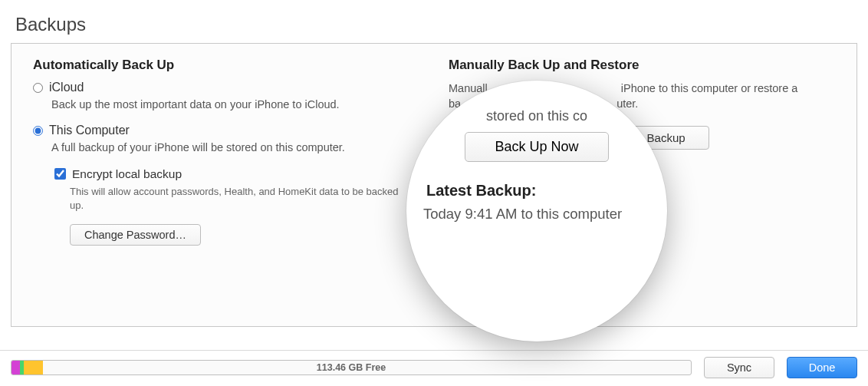  I want to click on sync-button: Sync, so click(739, 368).